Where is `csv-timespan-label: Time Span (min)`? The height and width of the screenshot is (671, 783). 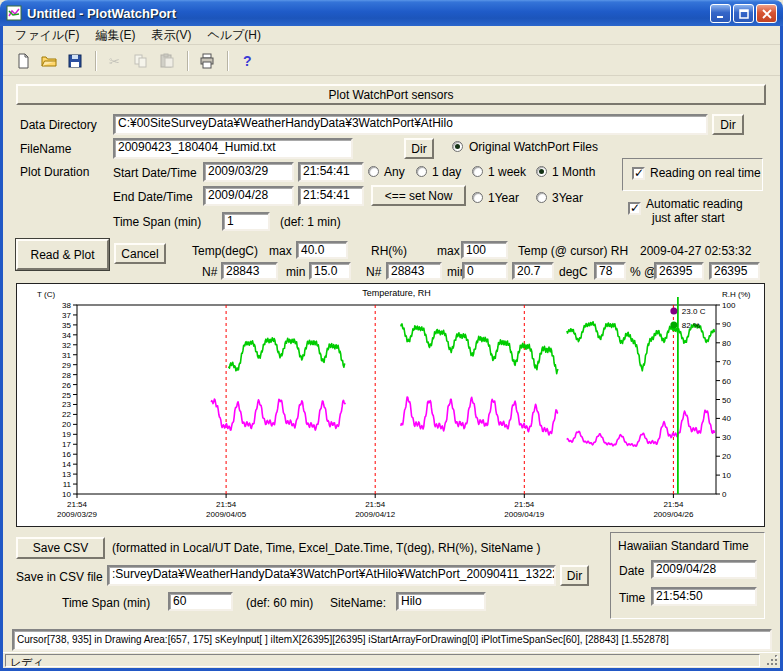 csv-timespan-label: Time Span (min) is located at coordinates (106, 603).